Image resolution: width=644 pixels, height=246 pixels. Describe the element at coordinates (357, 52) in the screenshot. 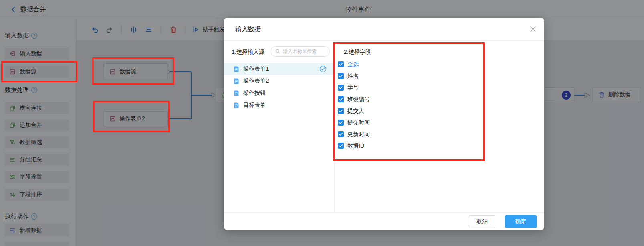

I see `step2-label: 2.选择字段` at that location.